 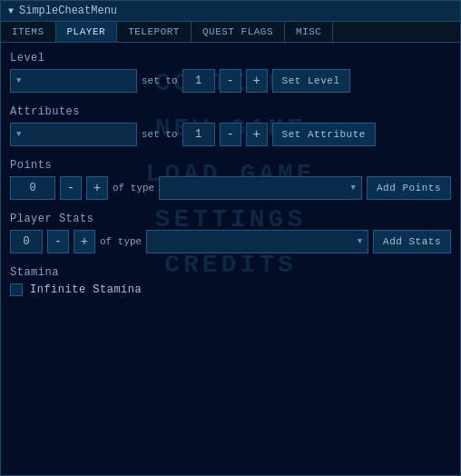 What do you see at coordinates (230, 81) in the screenshot?
I see `level-row: ▼ set to - + Set Level` at bounding box center [230, 81].